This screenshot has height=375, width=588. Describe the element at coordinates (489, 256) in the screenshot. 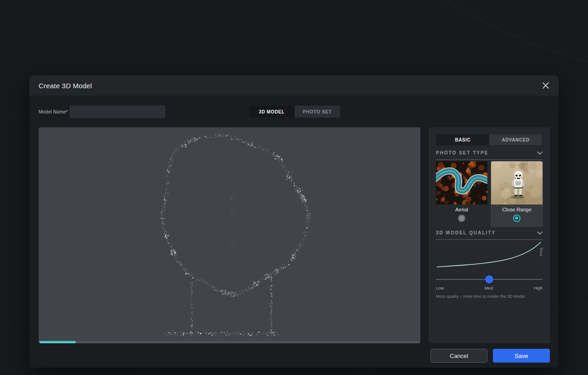

I see `quality-time-curve: Time` at that location.